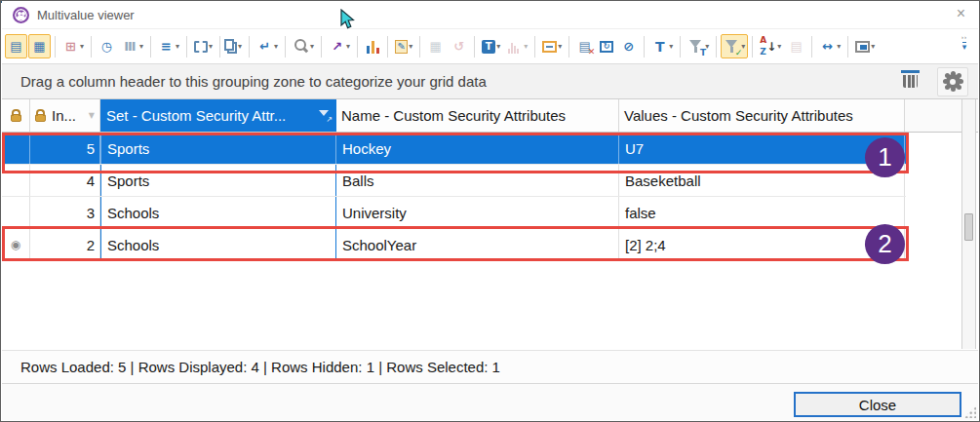 The width and height of the screenshot is (980, 422). What do you see at coordinates (65, 180) in the screenshot?
I see `cell-index: 4` at bounding box center [65, 180].